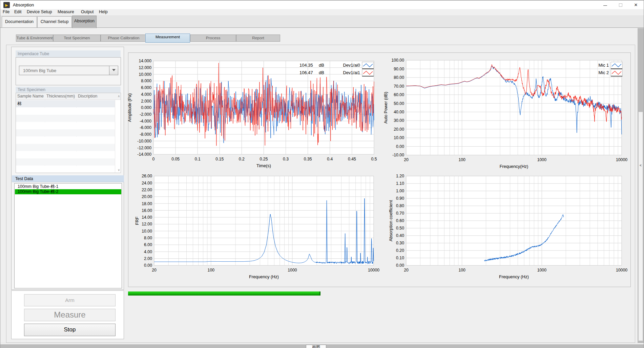 The height and width of the screenshot is (348, 644). What do you see at coordinates (0, 174) in the screenshot?
I see `window-border-left` at bounding box center [0, 174].